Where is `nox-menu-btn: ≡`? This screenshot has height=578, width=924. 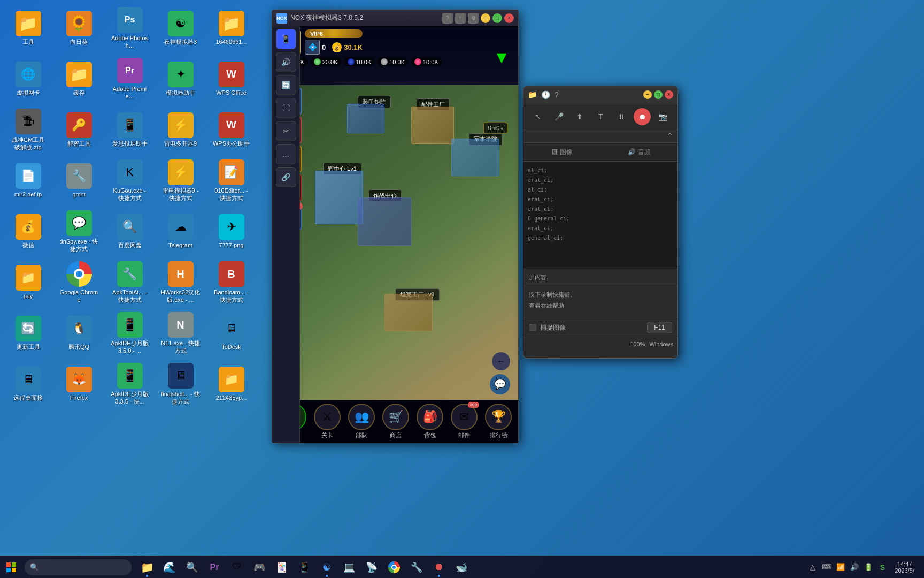
nox-menu-btn: ≡ is located at coordinates (460, 18).